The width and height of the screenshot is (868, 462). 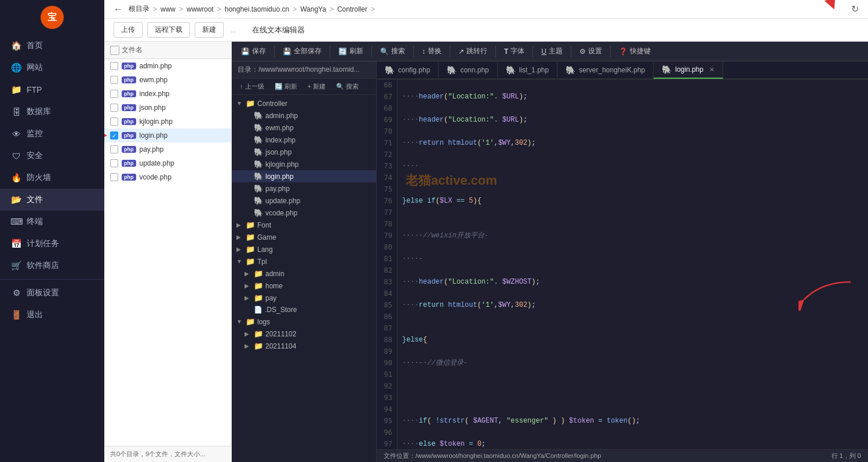 What do you see at coordinates (304, 237) in the screenshot?
I see `tree-item: ▶ 📁 Game` at bounding box center [304, 237].